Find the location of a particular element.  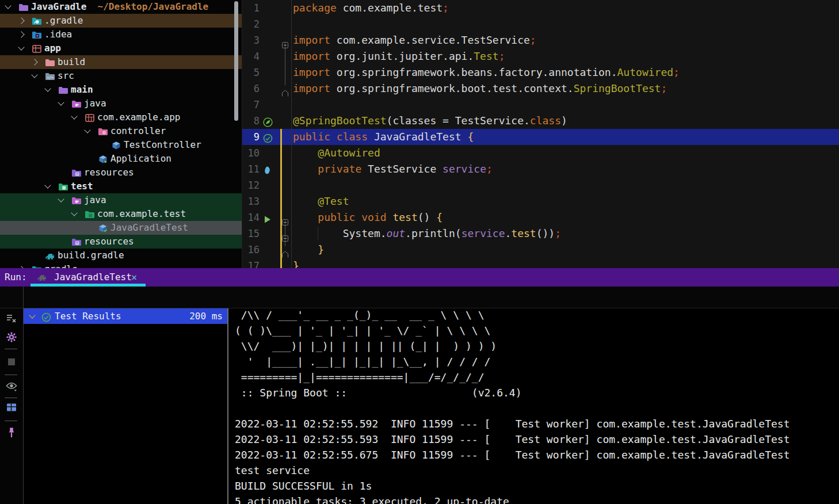

tree-item-main: main is located at coordinates (121, 90).